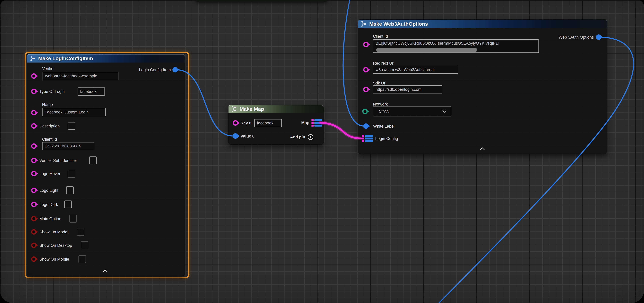 This screenshot has width=644, height=303. I want to click on pin-verifier-sub-identifier, so click(34, 160).